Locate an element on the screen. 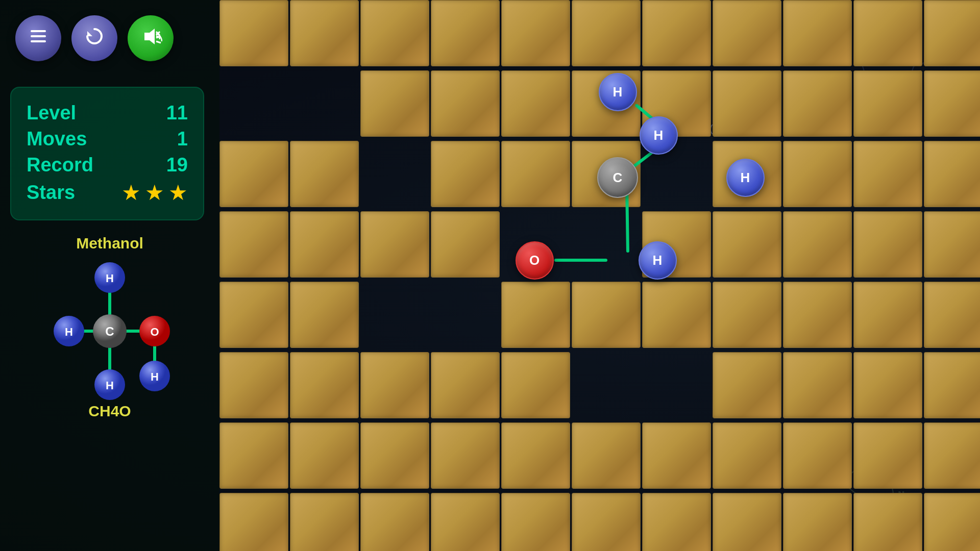 The image size is (980, 551). molecule-area: Methanol C H H H is located at coordinates (110, 332).